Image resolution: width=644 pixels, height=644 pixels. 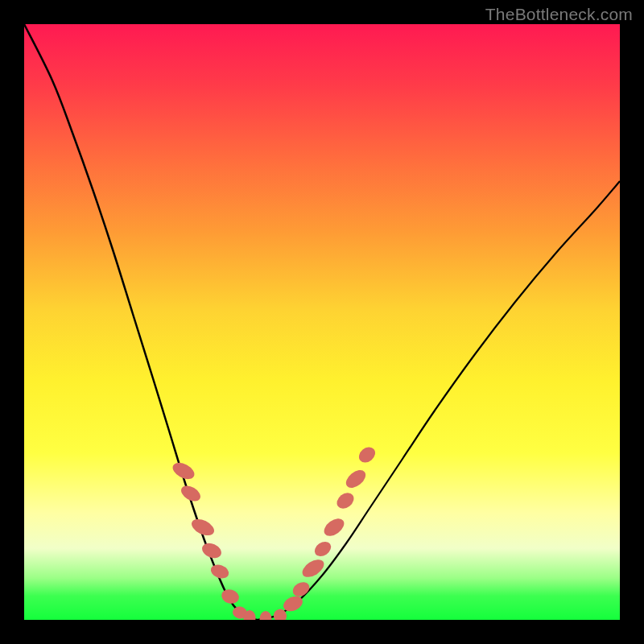 What do you see at coordinates (274, 531) in the screenshot?
I see `marker-layer` at bounding box center [274, 531].